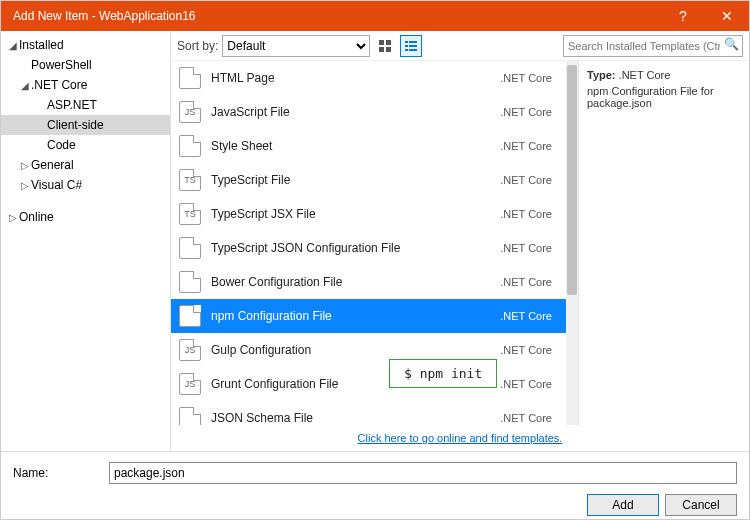 The height and width of the screenshot is (520, 750). What do you see at coordinates (296, 46) in the screenshot?
I see `sort-dropdown: Default` at bounding box center [296, 46].